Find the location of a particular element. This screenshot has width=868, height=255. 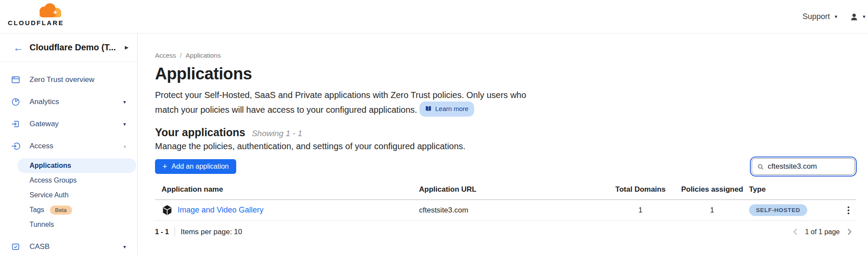

section-subtitle: Manage the policies, authentication, and… is located at coordinates (505, 147).